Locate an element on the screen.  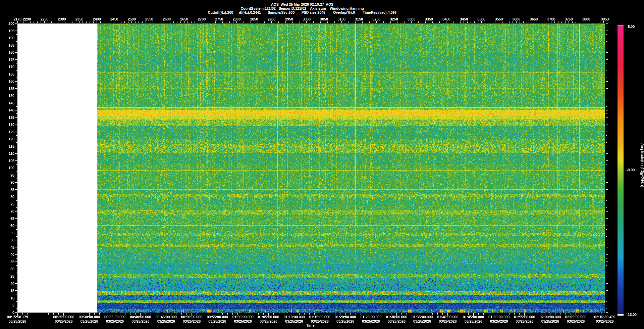
svg-text: 00:50:00.000 is located at coordinates (192, 317).